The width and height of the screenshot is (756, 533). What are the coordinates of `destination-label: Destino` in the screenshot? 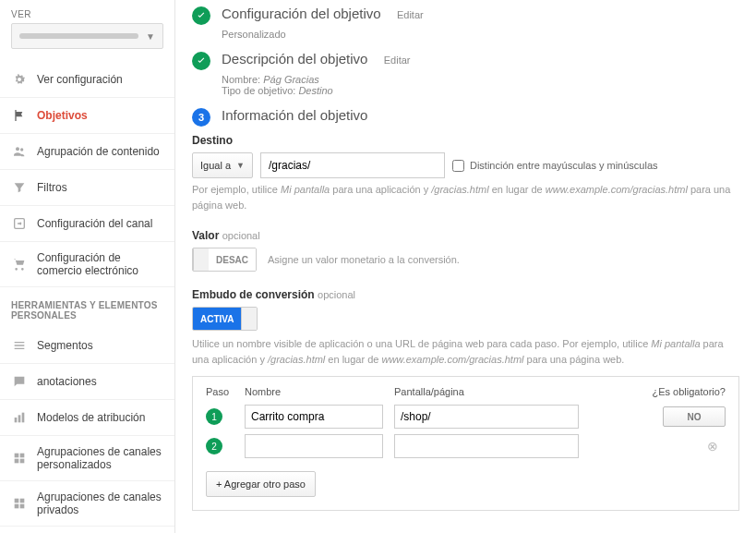 It's located at (465, 140).